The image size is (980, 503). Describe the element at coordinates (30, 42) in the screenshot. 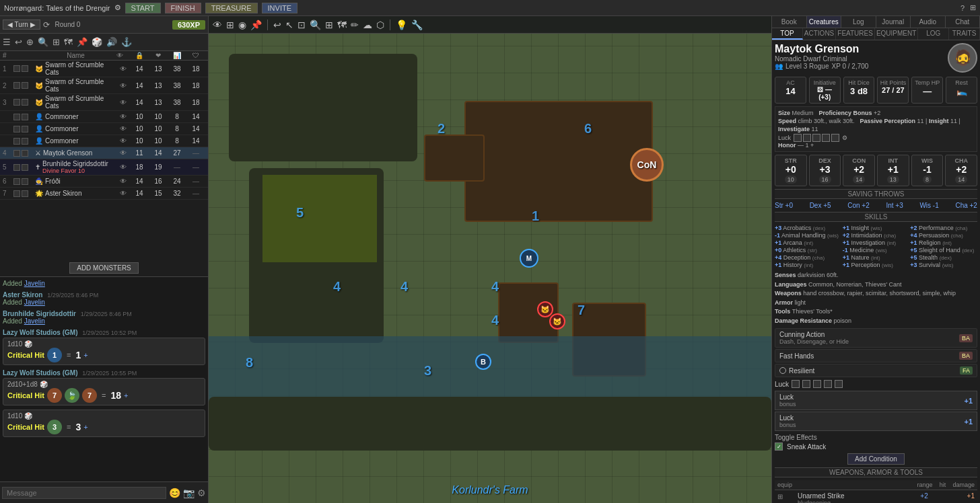

I see `tracker-icon-3: ⊕` at that location.